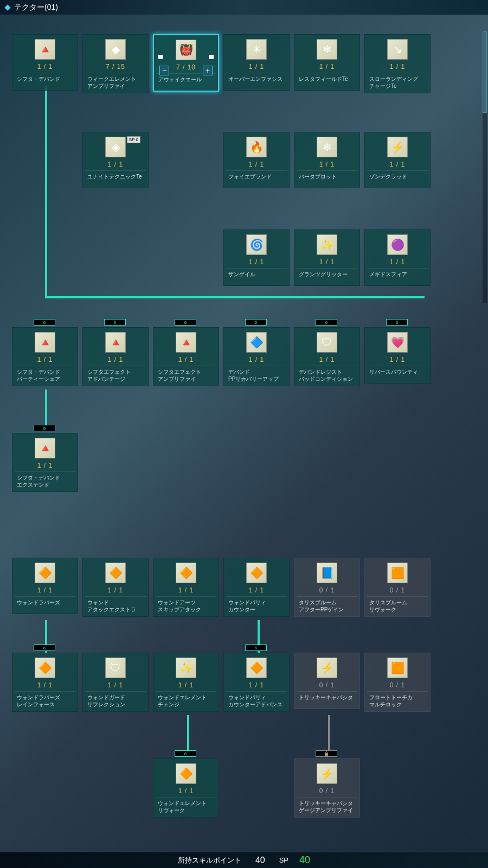 The width and height of the screenshot is (488, 868). What do you see at coordinates (45, 448) in the screenshot?
I see `skill-icon: 🔺` at bounding box center [45, 448].